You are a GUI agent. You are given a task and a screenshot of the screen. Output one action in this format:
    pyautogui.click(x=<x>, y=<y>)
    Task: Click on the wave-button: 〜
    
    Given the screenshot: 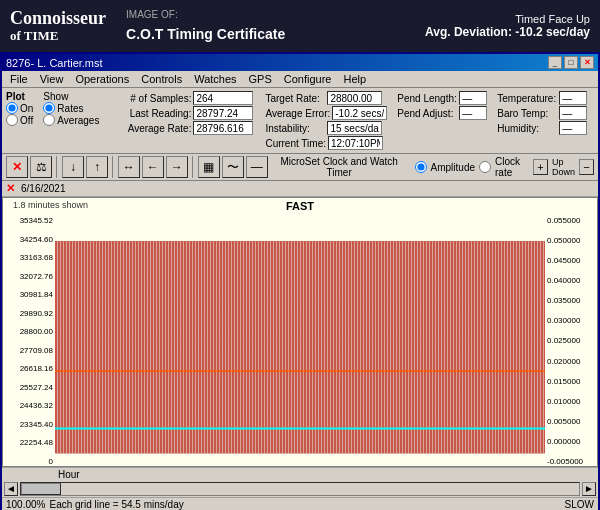 What is the action you would take?
    pyautogui.click(x=233, y=167)
    